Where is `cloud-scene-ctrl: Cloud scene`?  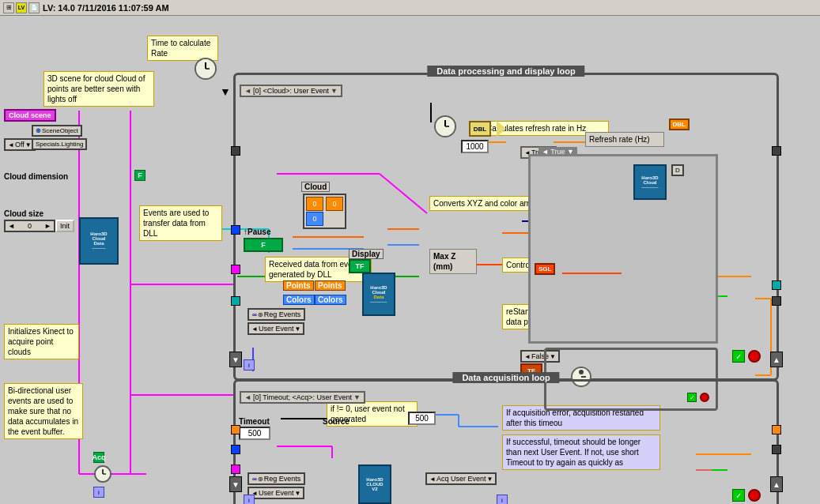
cloud-scene-ctrl: Cloud scene is located at coordinates (30, 115).